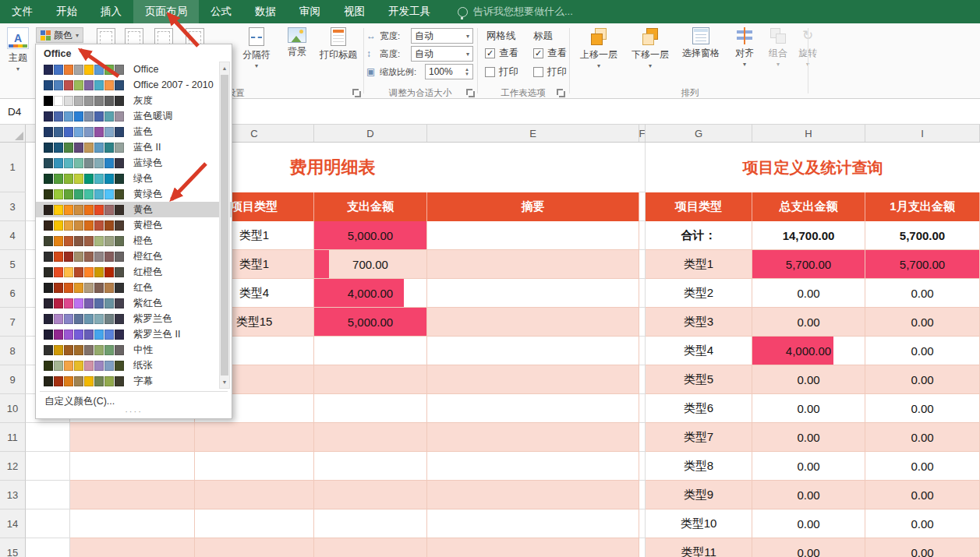  What do you see at coordinates (699, 408) in the screenshot?
I see `cell-G10: 类型6` at bounding box center [699, 408].